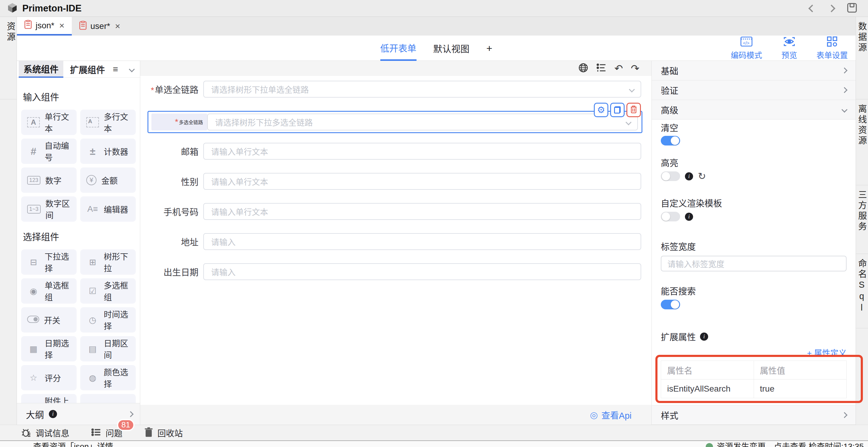  Describe the element at coordinates (422, 272) in the screenshot. I see `field-input-出生日期: 请输入` at that location.